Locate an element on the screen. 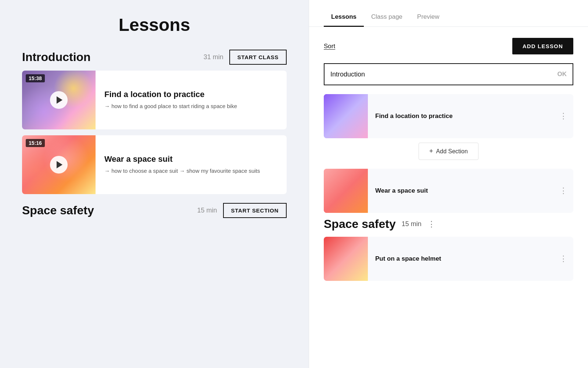  space-safety-menu-button: ⋮ is located at coordinates (431, 224).